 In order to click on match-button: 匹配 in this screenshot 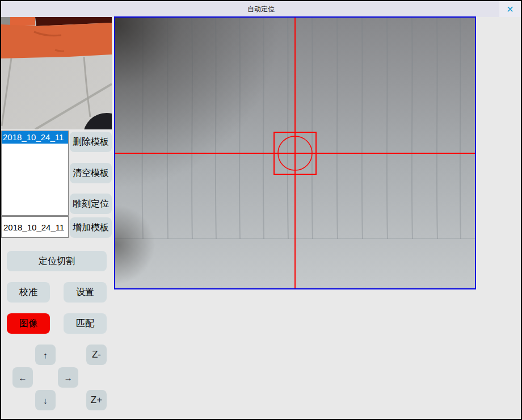, I will do `click(85, 324)`.